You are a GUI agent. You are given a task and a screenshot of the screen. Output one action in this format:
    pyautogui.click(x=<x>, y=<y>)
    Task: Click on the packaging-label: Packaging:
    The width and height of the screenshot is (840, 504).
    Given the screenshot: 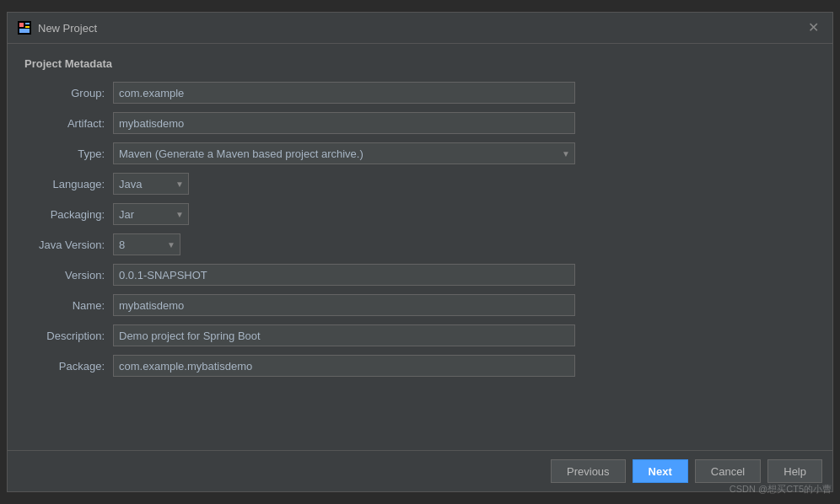 What is the action you would take?
    pyautogui.click(x=69, y=214)
    